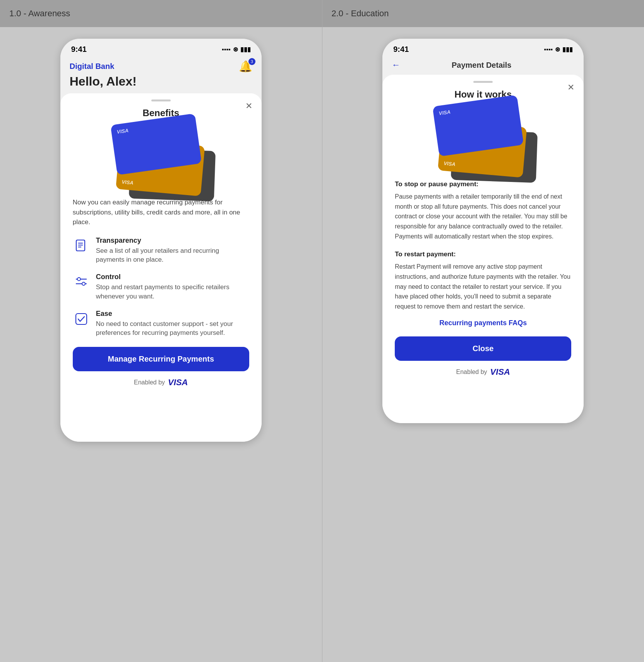 This screenshot has height=662, width=644. What do you see at coordinates (161, 81) in the screenshot?
I see `hello-greeting: Hello, Alex!` at bounding box center [161, 81].